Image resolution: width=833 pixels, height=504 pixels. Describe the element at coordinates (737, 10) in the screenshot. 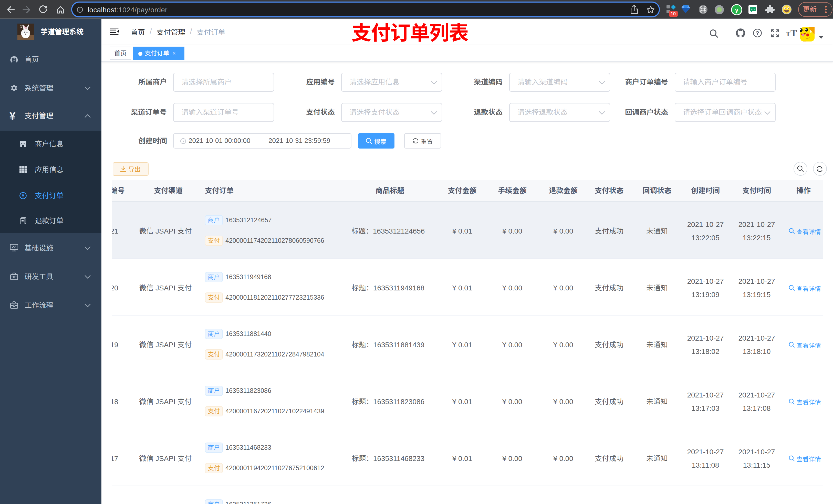

I see `svg-text: y` at that location.